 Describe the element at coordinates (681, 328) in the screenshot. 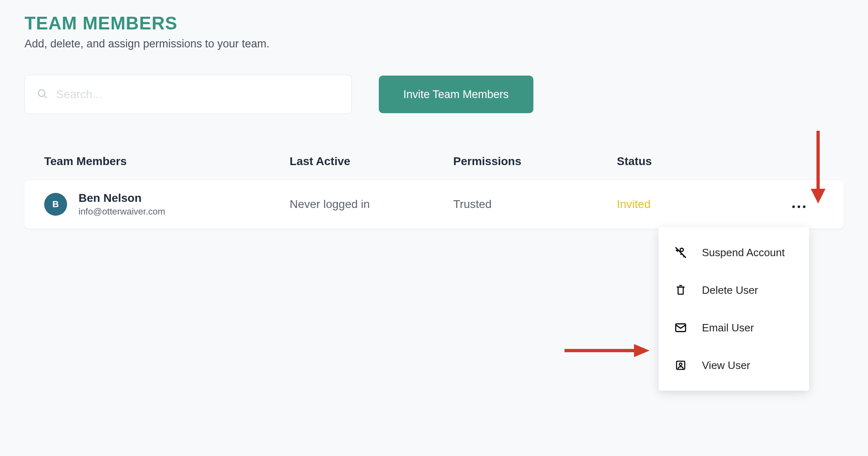

I see `mail-icon` at that location.